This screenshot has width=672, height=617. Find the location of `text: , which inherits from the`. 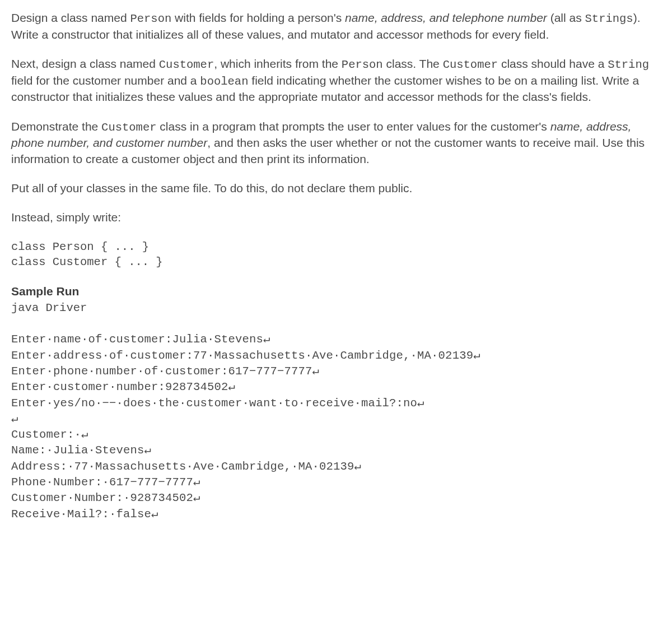

text: , which inherits from the is located at coordinates (278, 64).